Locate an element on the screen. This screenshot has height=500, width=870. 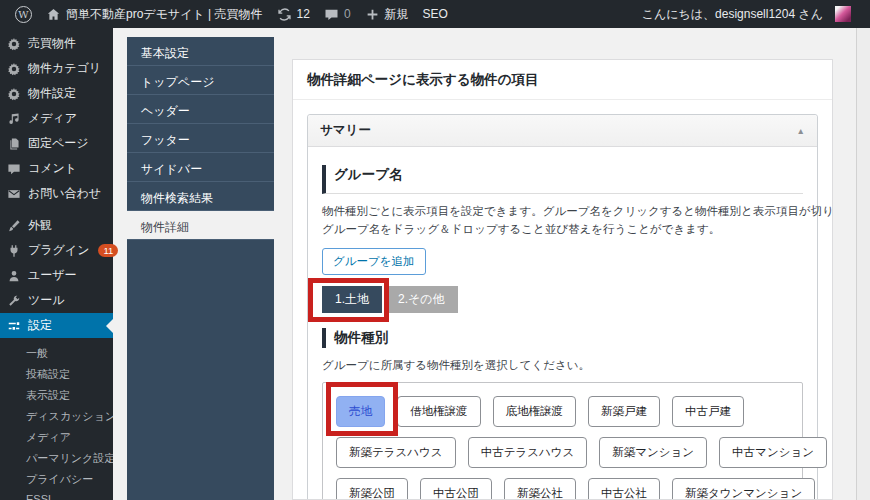
page-title: 物件詳細ページに表示する物件の項目 is located at coordinates (562, 80).